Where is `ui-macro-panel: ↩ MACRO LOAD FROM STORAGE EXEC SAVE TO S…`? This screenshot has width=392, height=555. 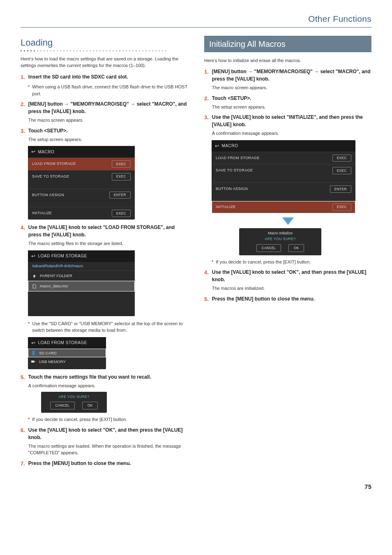
ui-macro-panel: ↩ MACRO LOAD FROM STORAGE EXEC SAVE TO S… is located at coordinates (81, 183).